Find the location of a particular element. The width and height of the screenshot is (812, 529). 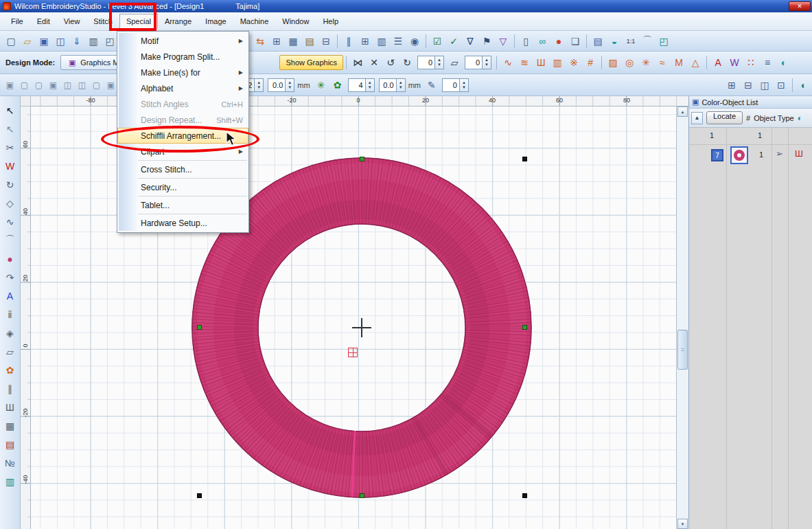

paste-properties-icon: ◫ is located at coordinates (82, 85).